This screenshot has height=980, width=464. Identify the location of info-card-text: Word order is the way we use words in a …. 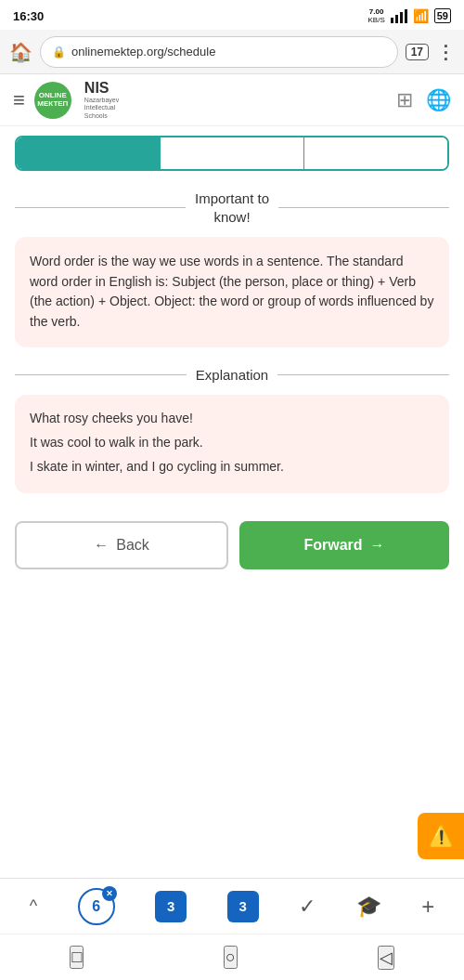
(232, 292).